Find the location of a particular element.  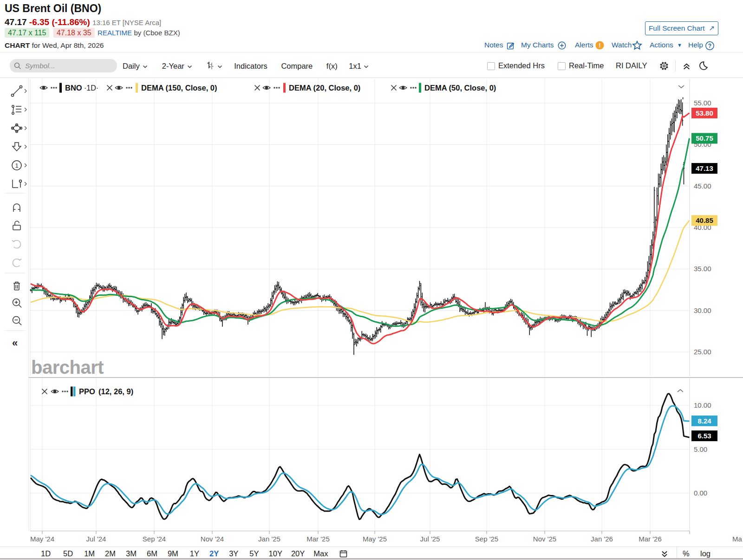

svg-text: May '25 is located at coordinates (375, 539).